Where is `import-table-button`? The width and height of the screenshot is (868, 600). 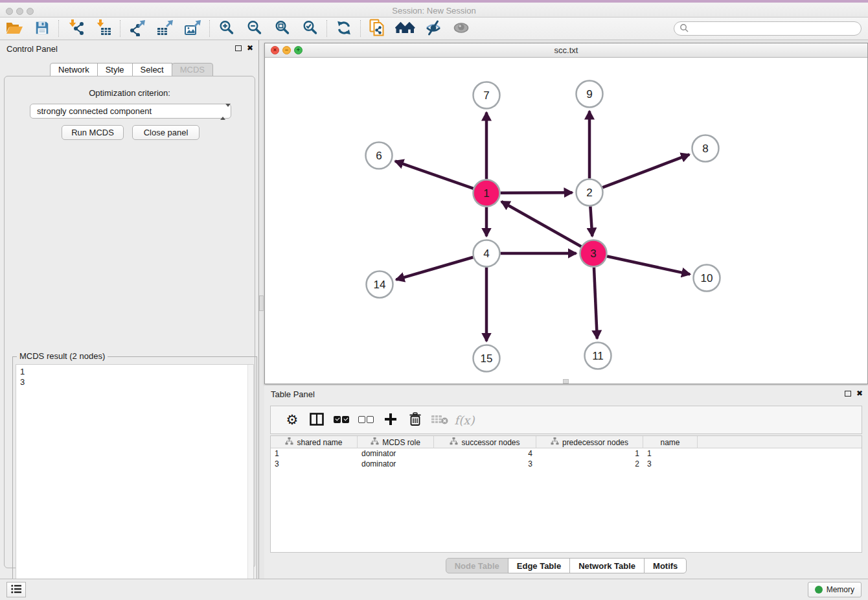
import-table-button is located at coordinates (104, 29).